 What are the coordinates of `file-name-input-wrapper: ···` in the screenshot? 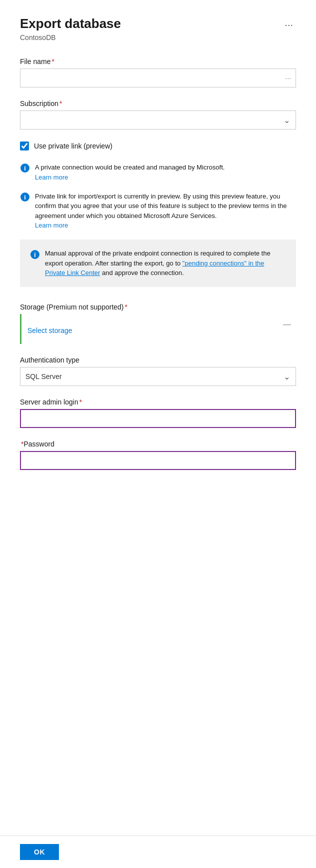 It's located at (158, 78).